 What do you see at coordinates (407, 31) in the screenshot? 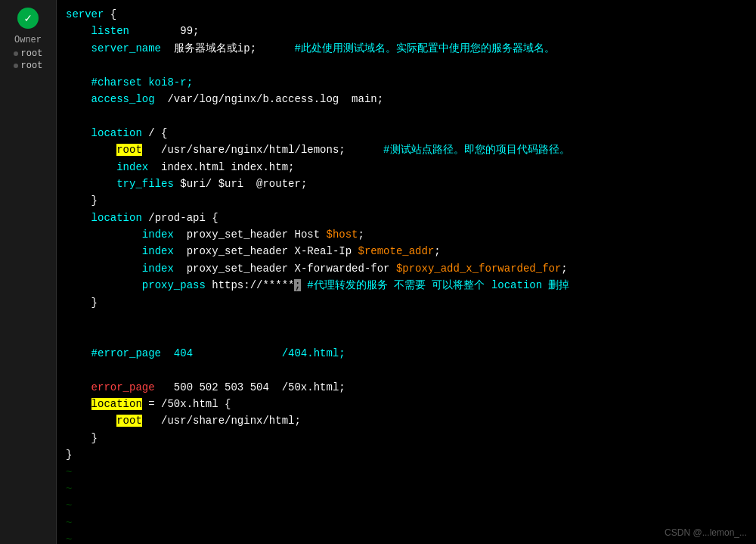
I see `code-line-2: listen 99;` at bounding box center [407, 31].